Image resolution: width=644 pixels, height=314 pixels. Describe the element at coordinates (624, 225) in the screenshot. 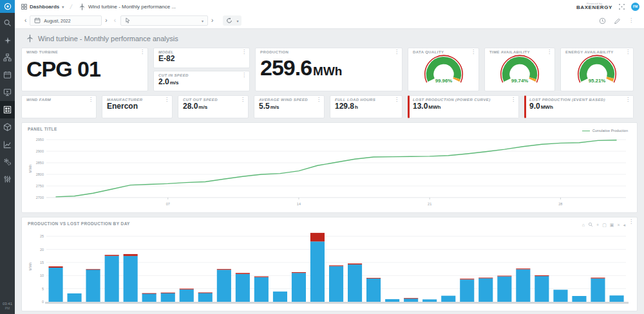

I see `autoscale-icon: ◂` at that location.